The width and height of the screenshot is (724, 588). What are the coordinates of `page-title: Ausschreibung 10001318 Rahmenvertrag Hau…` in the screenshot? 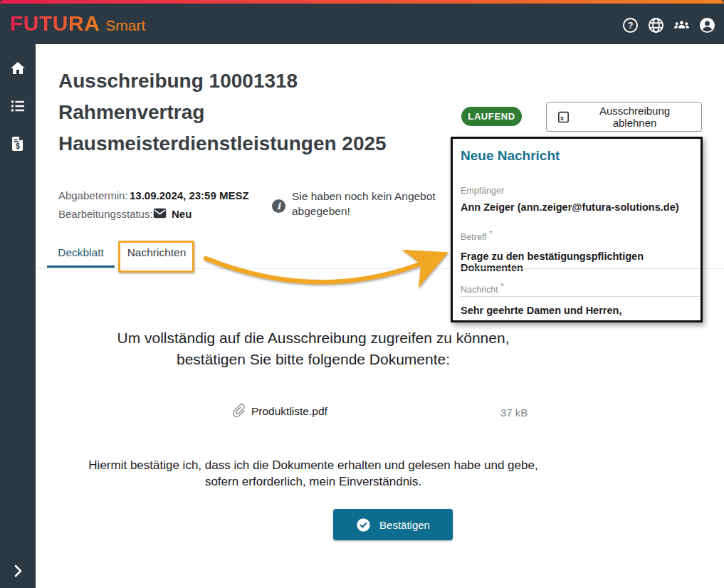 It's located at (272, 112).